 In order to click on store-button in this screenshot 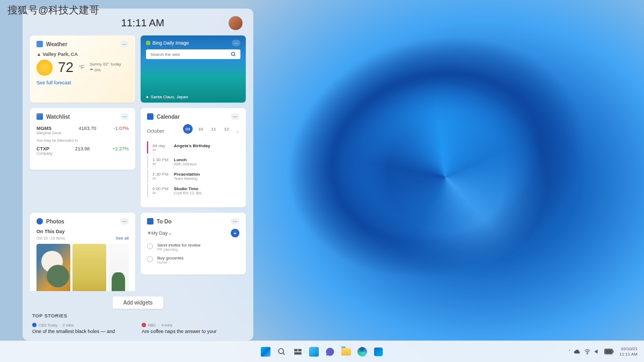, I will do `click(378, 352)`.